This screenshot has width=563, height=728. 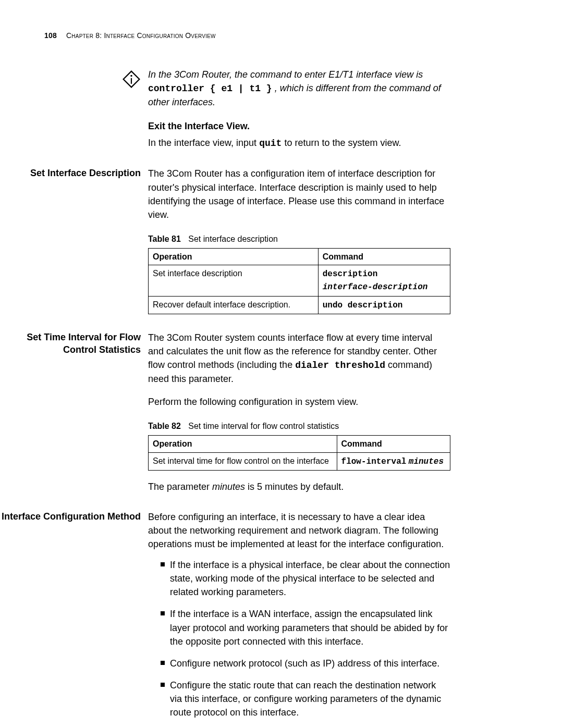 What do you see at coordinates (303, 35) in the screenshot?
I see `page-header: 108 Chapter 8: Interface Configuration O…` at bounding box center [303, 35].